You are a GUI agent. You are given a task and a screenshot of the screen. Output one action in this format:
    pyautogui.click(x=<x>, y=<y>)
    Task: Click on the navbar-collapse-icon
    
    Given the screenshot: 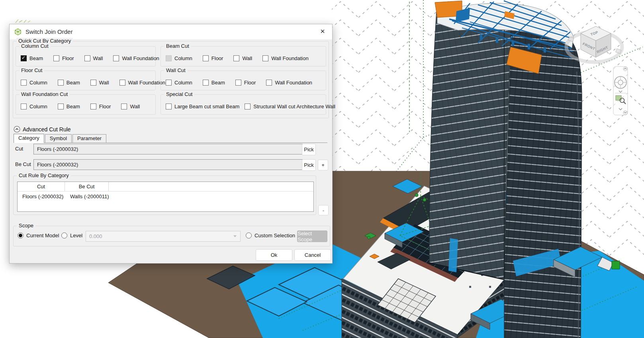 What is the action you would take?
    pyautogui.click(x=625, y=69)
    